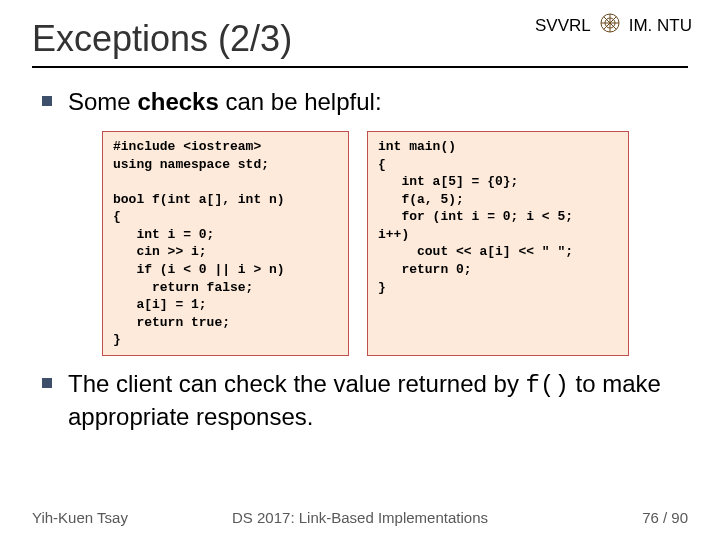 The height and width of the screenshot is (540, 720). What do you see at coordinates (360, 102) in the screenshot?
I see `bullet-1: Some checks can be helpful:` at bounding box center [360, 102].